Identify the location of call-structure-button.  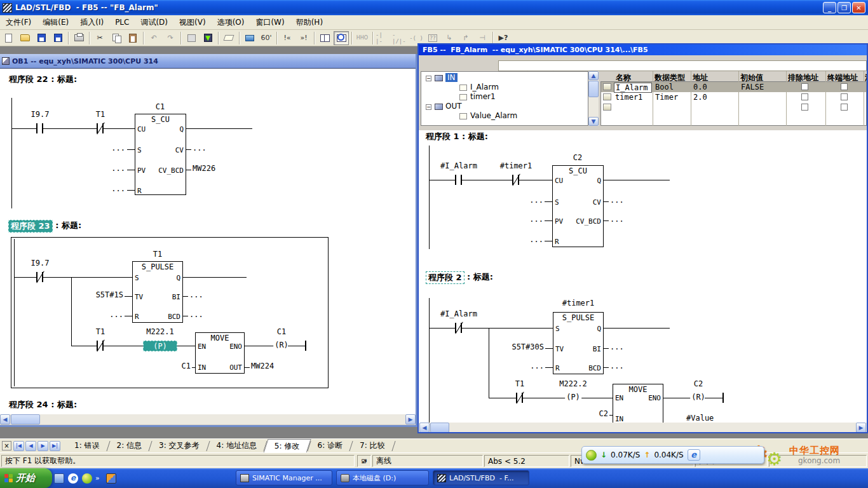
(191, 38).